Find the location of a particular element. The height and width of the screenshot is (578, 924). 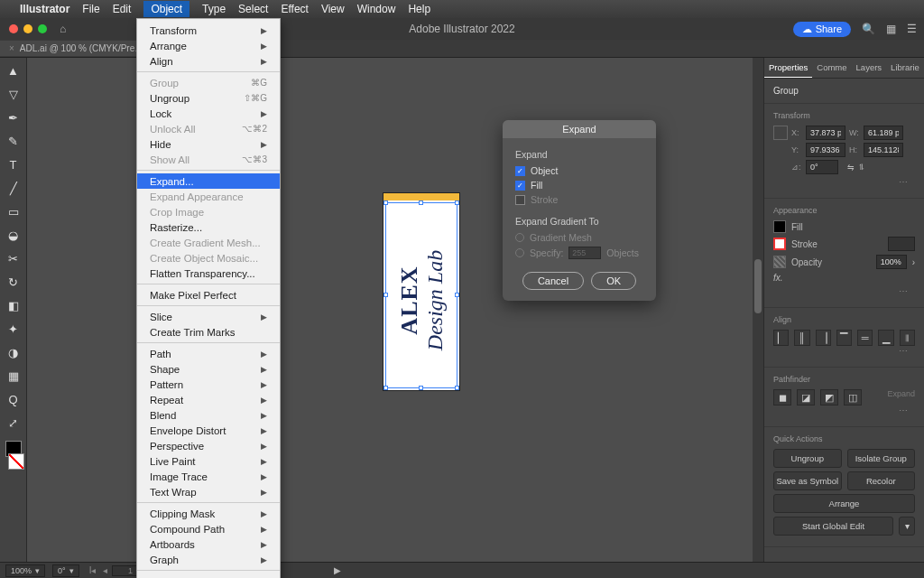

menu-item-repeat: Repeat▶ is located at coordinates (208, 399).